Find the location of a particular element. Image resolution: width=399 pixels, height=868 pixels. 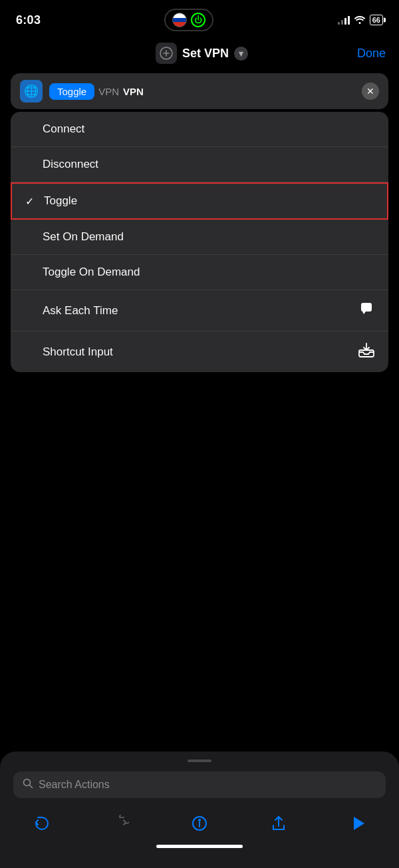

tag-vpn-bold: VPN is located at coordinates (133, 92).